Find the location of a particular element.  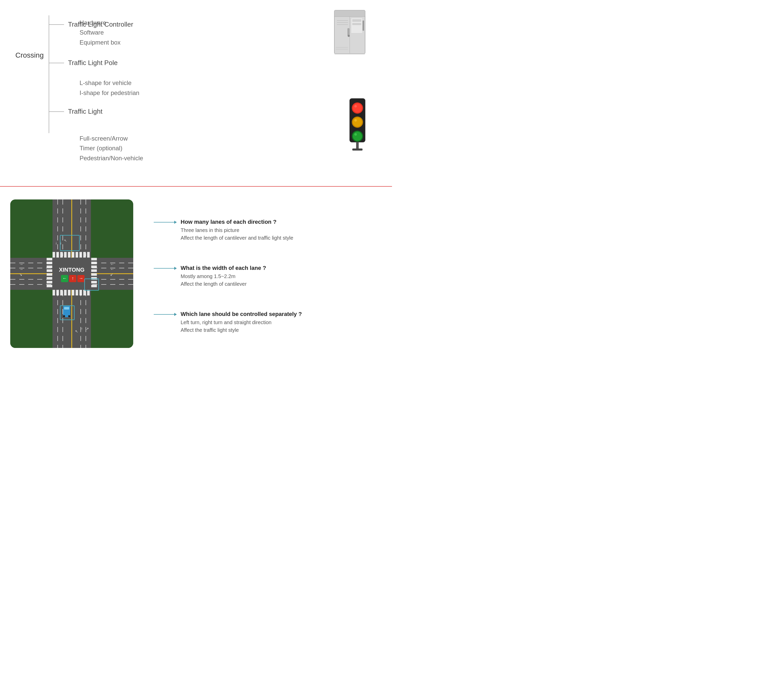

branch-label-2: Traffic Light is located at coordinates (85, 111).